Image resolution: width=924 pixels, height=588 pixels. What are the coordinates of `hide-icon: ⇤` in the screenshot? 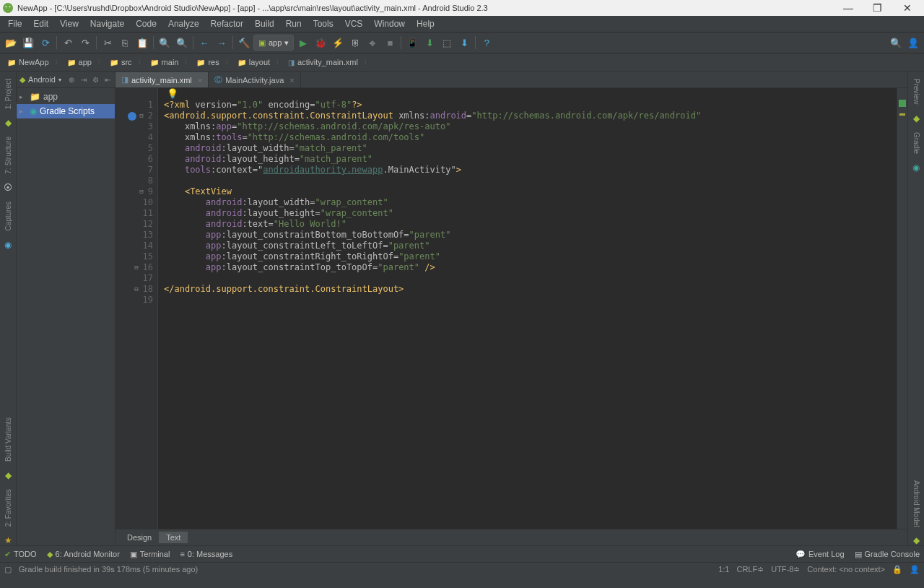 It's located at (107, 79).